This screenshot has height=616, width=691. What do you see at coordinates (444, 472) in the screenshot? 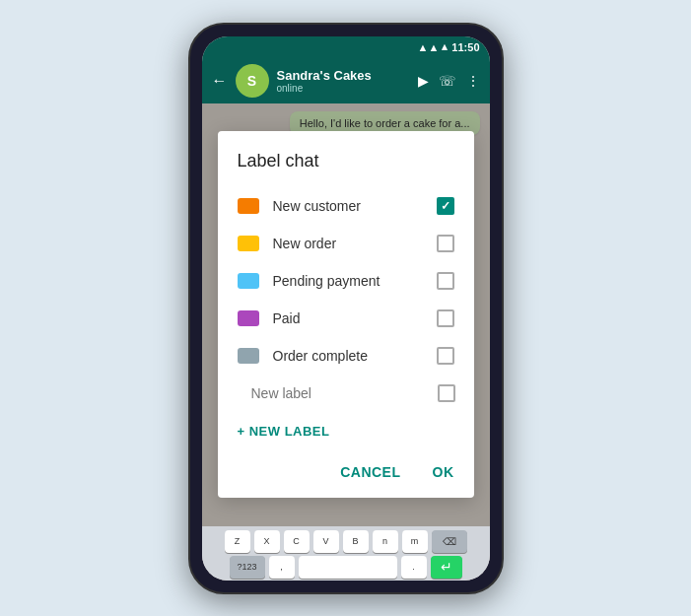
I see `ok-button: OK` at bounding box center [444, 472].